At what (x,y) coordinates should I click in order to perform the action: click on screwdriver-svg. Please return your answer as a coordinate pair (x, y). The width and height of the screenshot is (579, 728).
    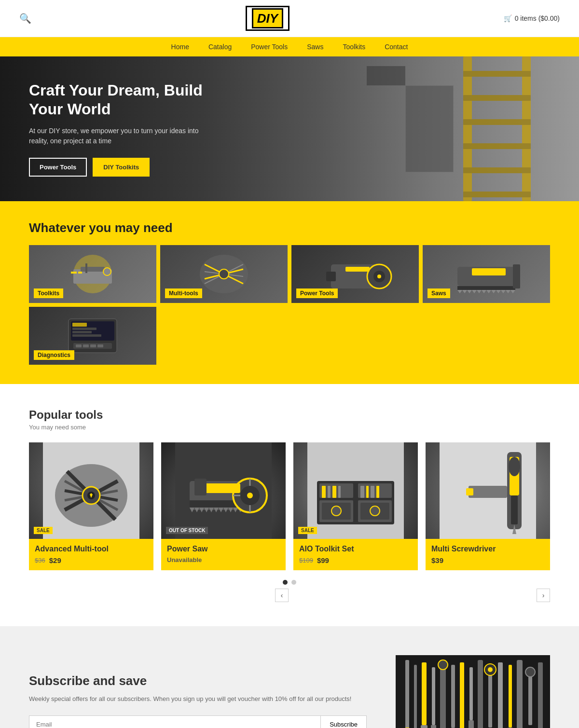
    Looking at the image, I should click on (488, 491).